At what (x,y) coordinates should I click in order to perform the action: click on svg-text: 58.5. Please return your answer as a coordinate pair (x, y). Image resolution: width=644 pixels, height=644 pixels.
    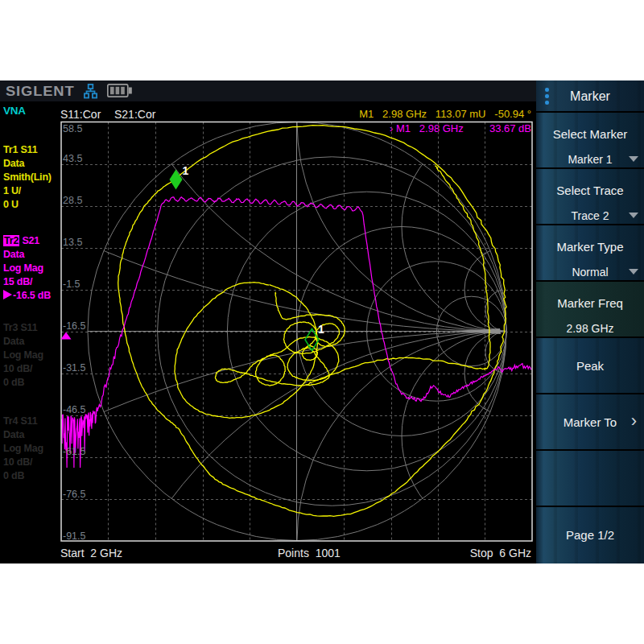
    Looking at the image, I should click on (72, 129).